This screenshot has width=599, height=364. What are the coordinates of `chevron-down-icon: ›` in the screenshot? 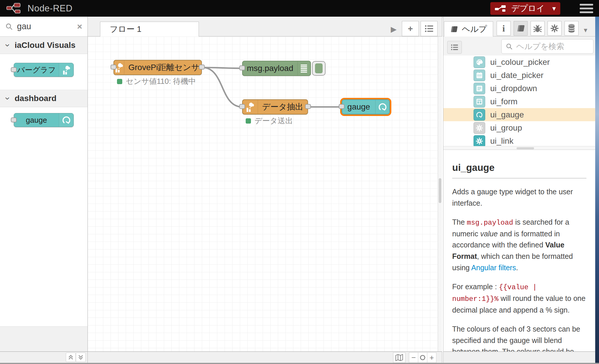 It's located at (8, 45).